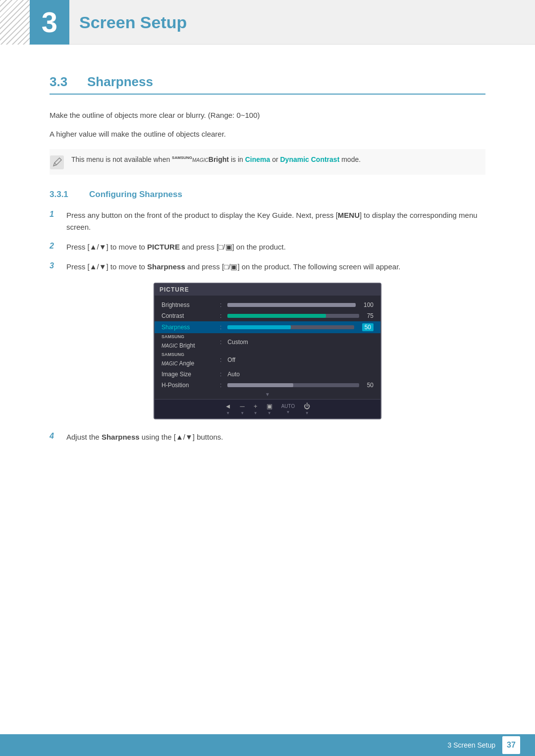 The width and height of the screenshot is (535, 756). What do you see at coordinates (511, 745) in the screenshot?
I see `footer-page-number: 37` at bounding box center [511, 745].